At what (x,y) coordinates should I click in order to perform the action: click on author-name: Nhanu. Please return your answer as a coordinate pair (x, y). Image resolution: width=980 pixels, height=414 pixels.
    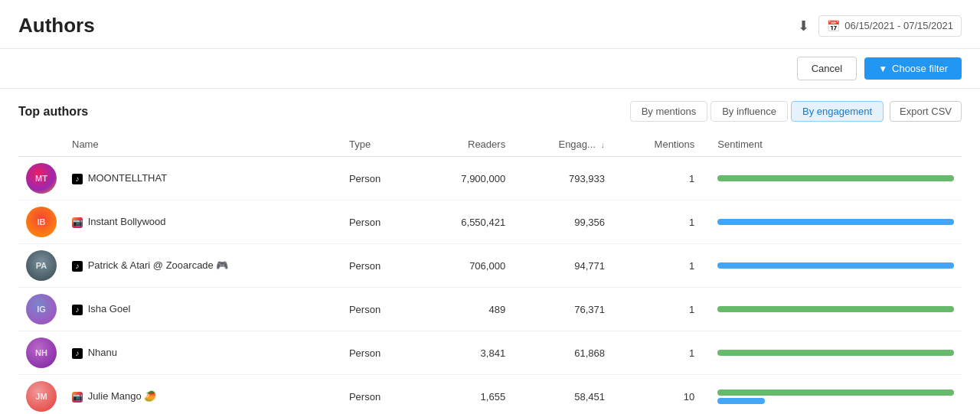
    Looking at the image, I should click on (103, 352).